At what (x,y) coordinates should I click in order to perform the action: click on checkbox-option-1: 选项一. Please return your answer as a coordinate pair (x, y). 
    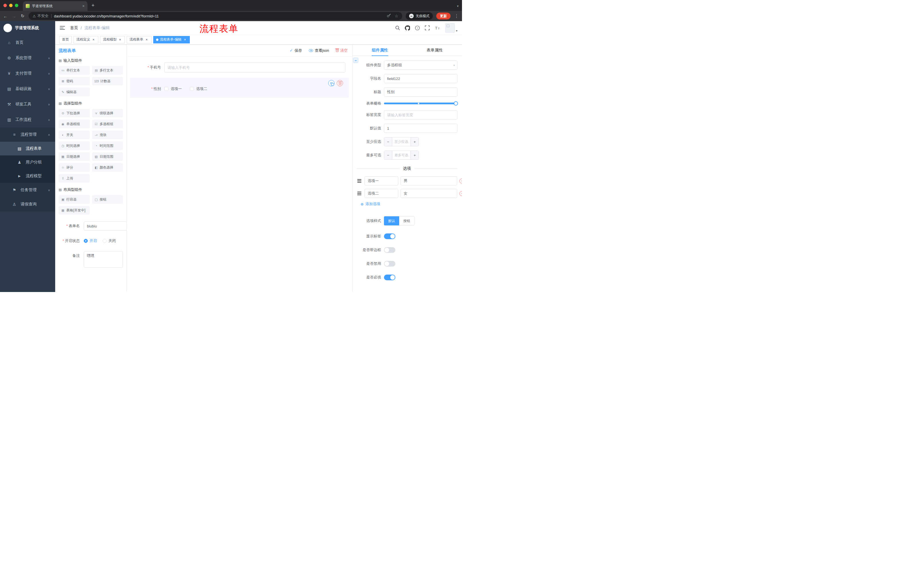
    Looking at the image, I should click on (173, 89).